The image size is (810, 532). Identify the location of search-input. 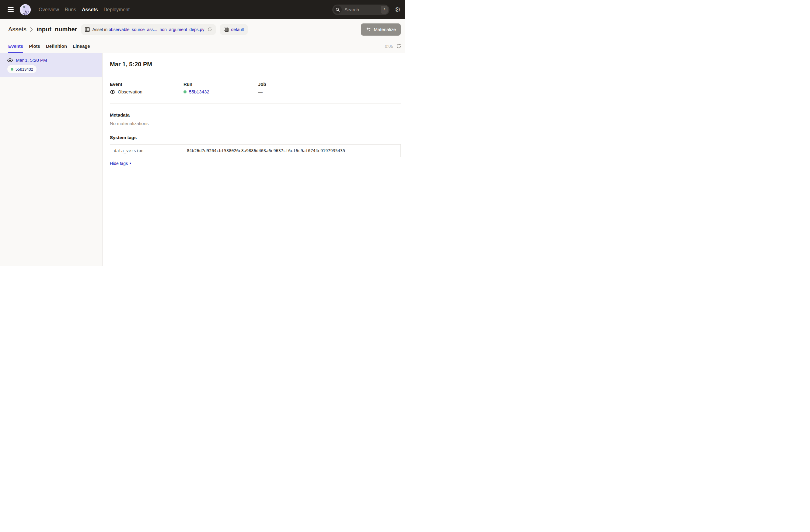
(362, 10).